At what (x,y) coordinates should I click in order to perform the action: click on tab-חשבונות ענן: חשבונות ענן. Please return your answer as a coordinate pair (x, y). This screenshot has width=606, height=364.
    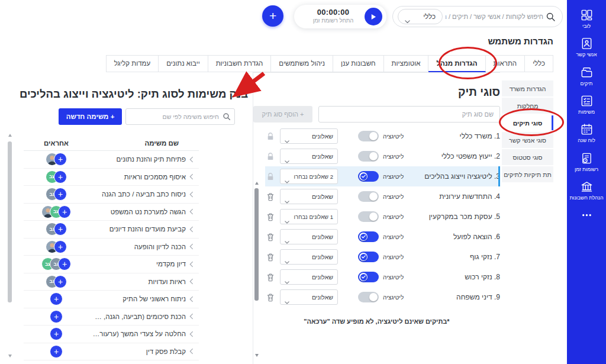
    Looking at the image, I should click on (359, 64).